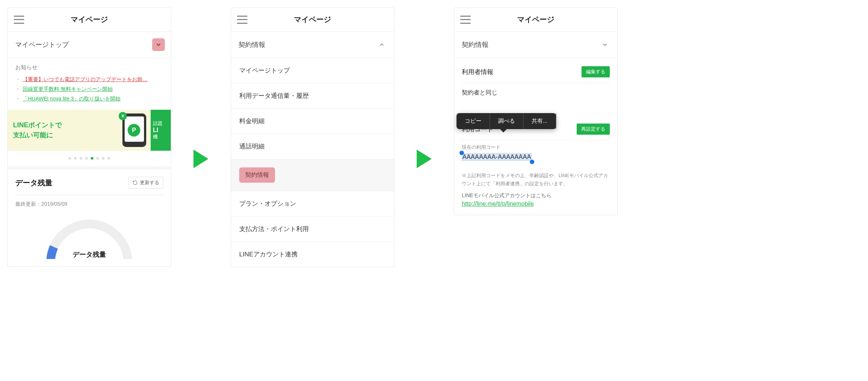 Image resolution: width=868 pixels, height=381 pixels. Describe the element at coordinates (536, 196) in the screenshot. I see `official-account-note: LINEモバイル公式アカウントはこちら` at that location.